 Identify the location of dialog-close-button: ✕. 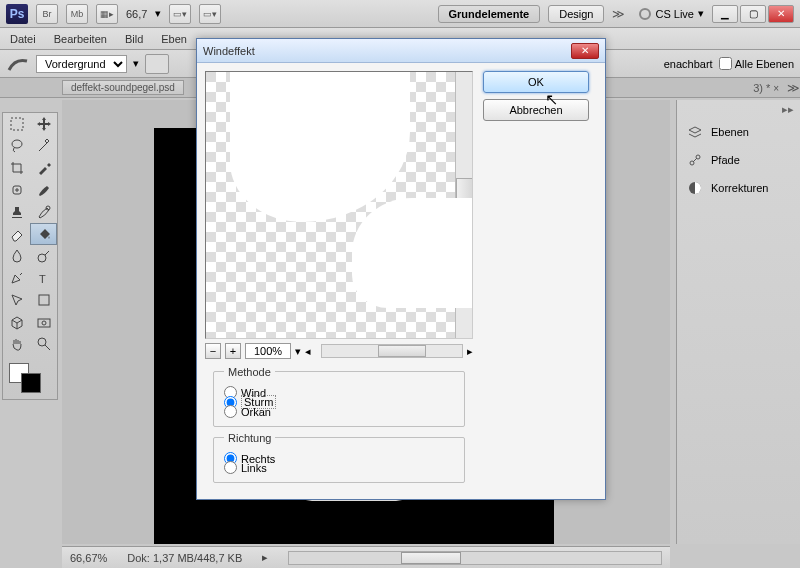
(585, 51).